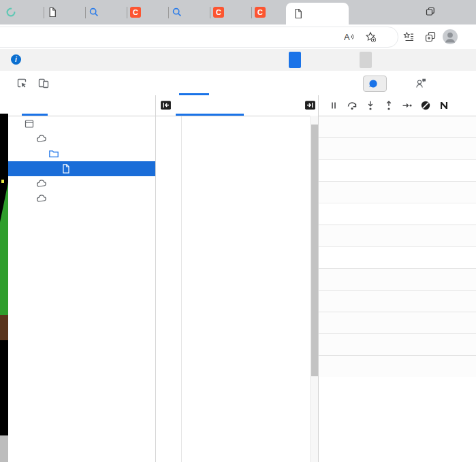 The width and height of the screenshot is (476, 462). Describe the element at coordinates (450, 37) in the screenshot. I see `profile-avatar` at that location.